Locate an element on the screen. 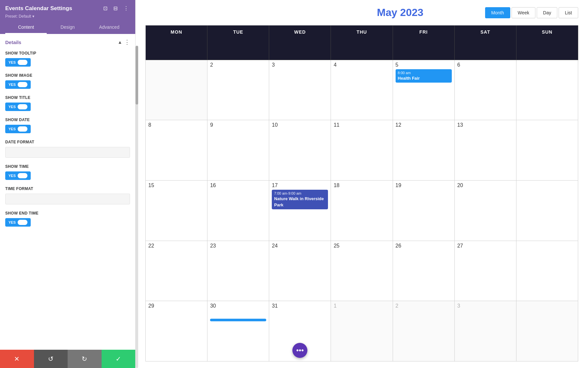  bottom-event is located at coordinates (238, 320).